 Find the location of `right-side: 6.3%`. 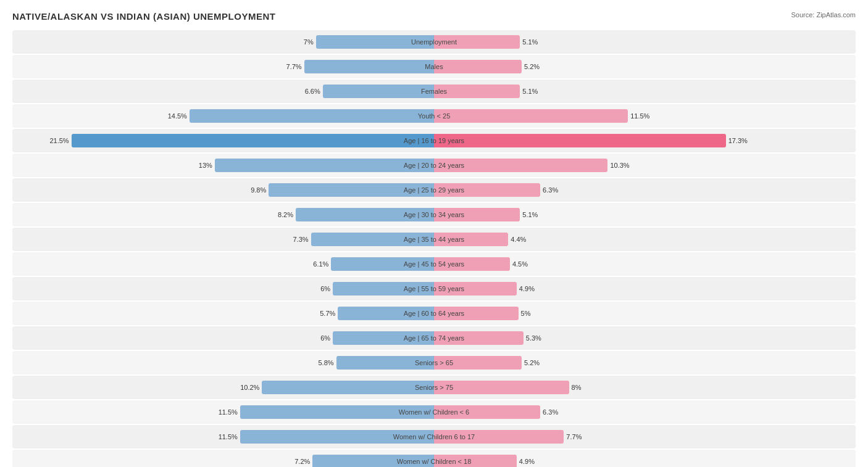

right-side: 6.3% is located at coordinates (645, 190).